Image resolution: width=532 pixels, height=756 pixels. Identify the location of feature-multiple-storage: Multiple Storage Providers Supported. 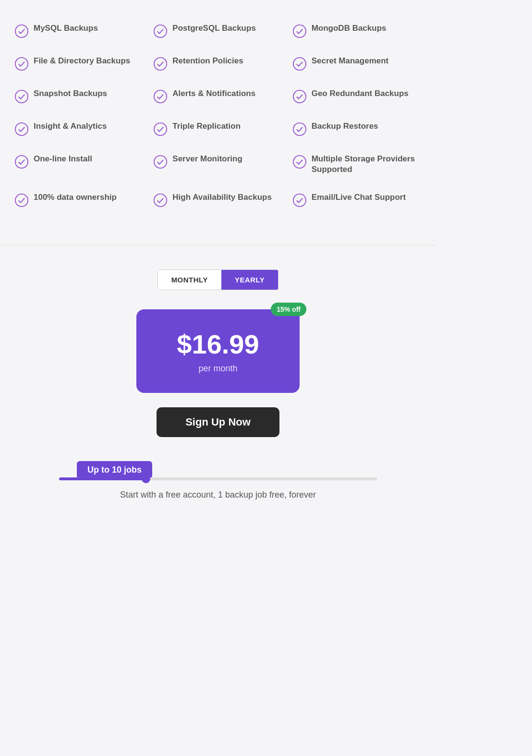
(357, 164).